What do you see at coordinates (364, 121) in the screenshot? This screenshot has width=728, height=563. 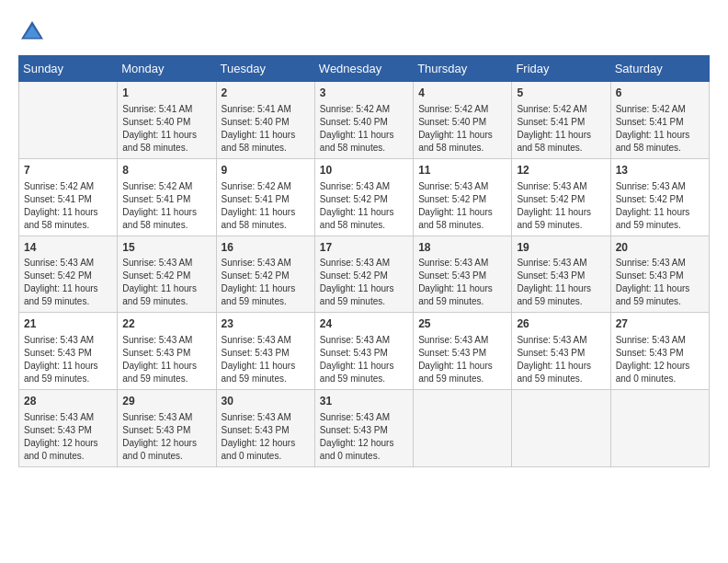 I see `calendar-day-cell: 3Sunrise: 5:42 AMSunset: 5:40 PMDaylight…` at bounding box center [364, 121].